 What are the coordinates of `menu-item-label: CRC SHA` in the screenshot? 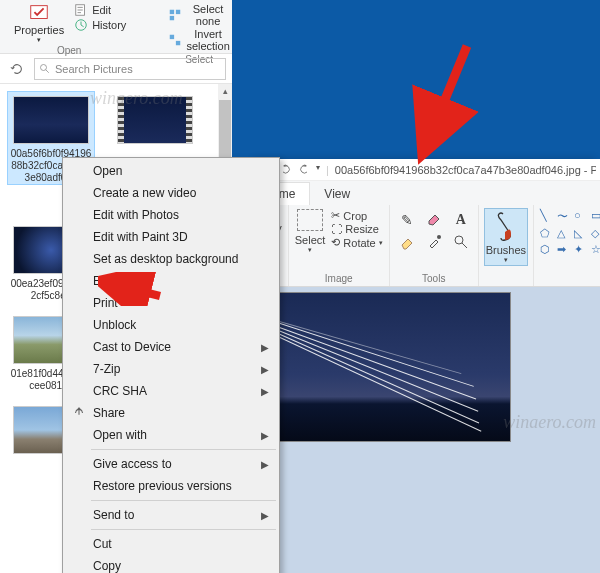 It's located at (120, 391).